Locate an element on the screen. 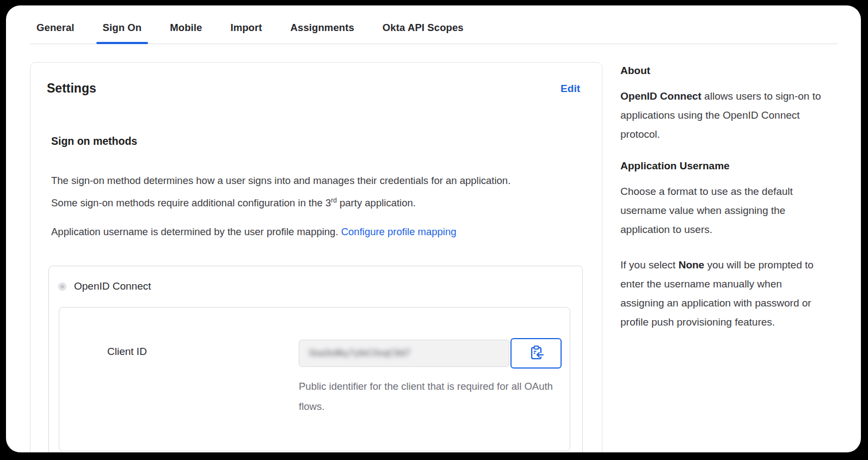 Image resolution: width=868 pixels, height=460 pixels. client-id-field-column: 0oa3o8ky7yfeC0vqC9d7 is located at coordinates (431, 377).